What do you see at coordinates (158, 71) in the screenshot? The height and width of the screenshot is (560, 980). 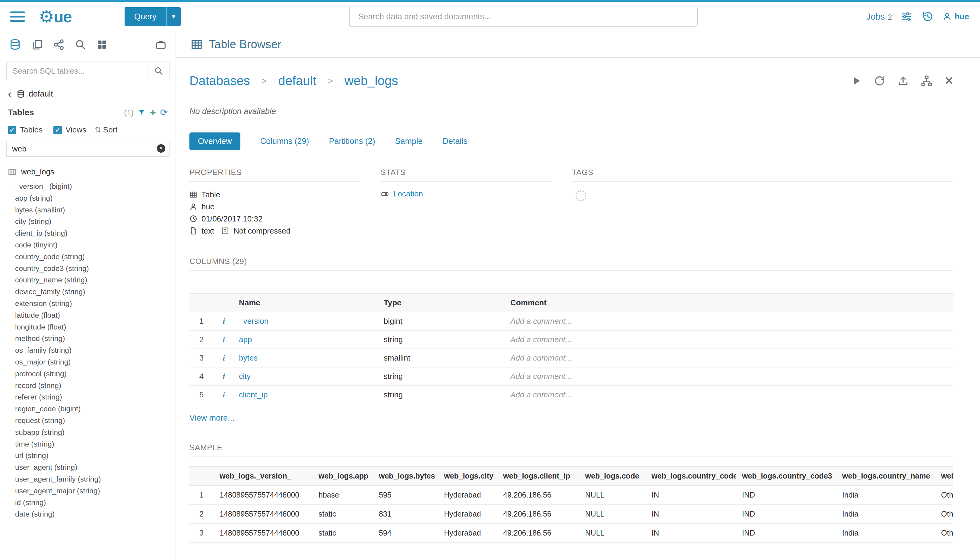 I see `search-icon` at bounding box center [158, 71].